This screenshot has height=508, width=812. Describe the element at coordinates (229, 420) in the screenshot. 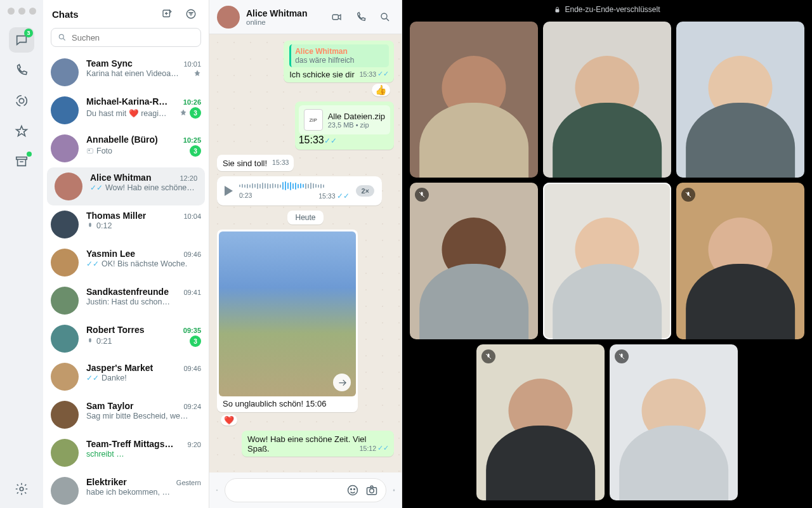

I see `reaction-heart: ❤️` at that location.